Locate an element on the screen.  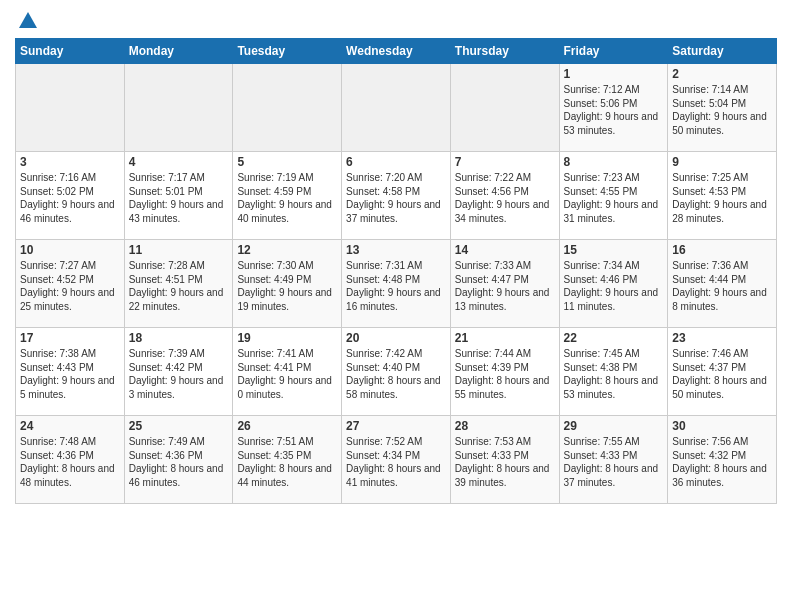
day-info: Sunrise: 7:12 AM Sunset: 5:06 PM Dayligh… is located at coordinates (614, 110).